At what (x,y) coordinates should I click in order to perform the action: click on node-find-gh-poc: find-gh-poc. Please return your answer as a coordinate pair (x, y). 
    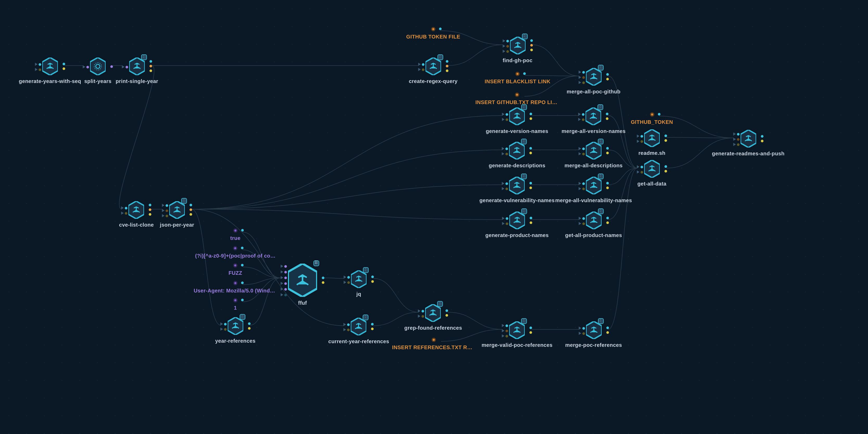
    Looking at the image, I should click on (518, 50).